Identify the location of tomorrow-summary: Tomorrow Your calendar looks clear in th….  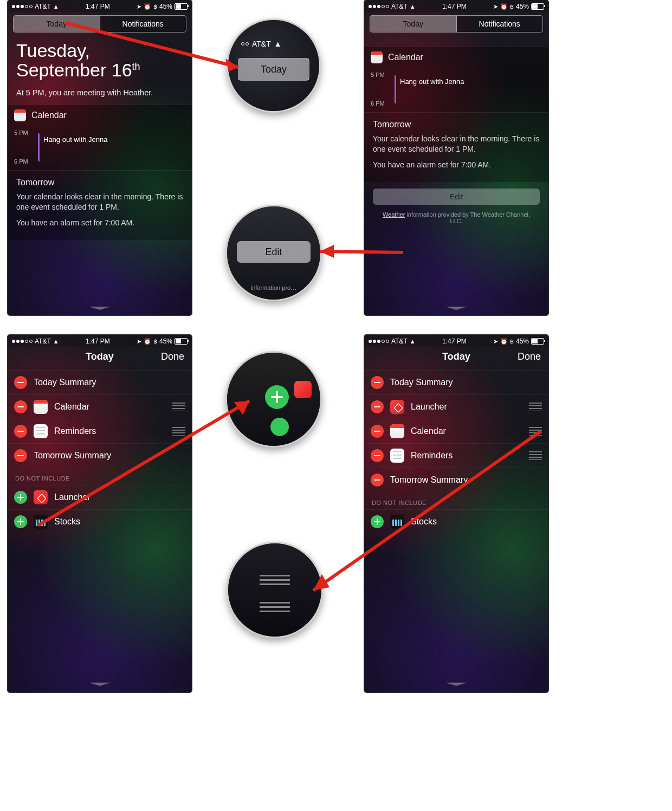
(456, 147).